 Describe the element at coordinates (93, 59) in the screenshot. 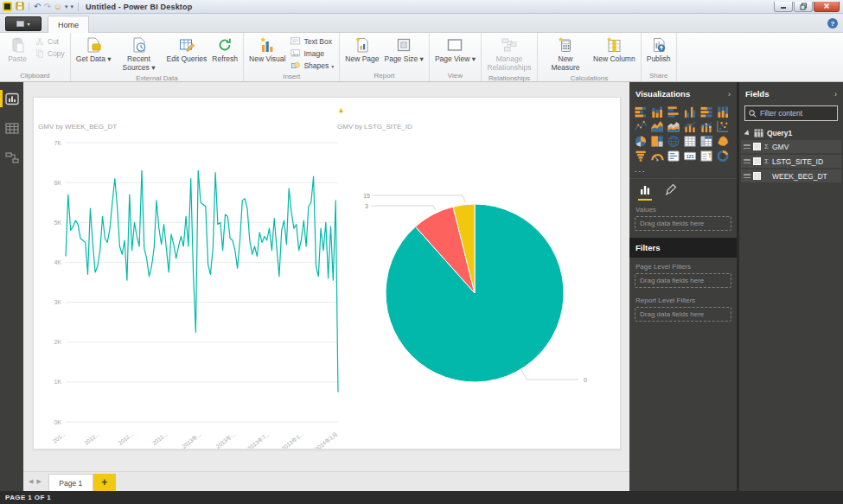

I see `get-data-label: Get Data ▾` at that location.